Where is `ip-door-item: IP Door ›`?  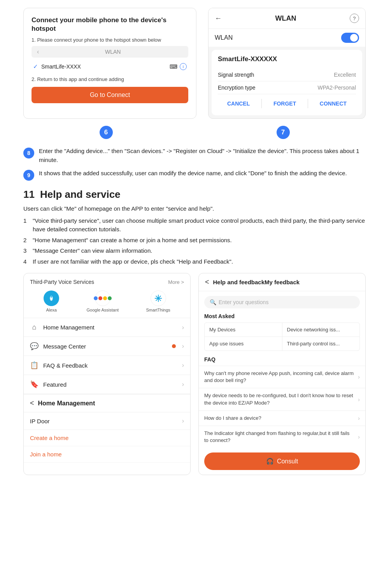
ip-door-item: IP Door › is located at coordinates (107, 421).